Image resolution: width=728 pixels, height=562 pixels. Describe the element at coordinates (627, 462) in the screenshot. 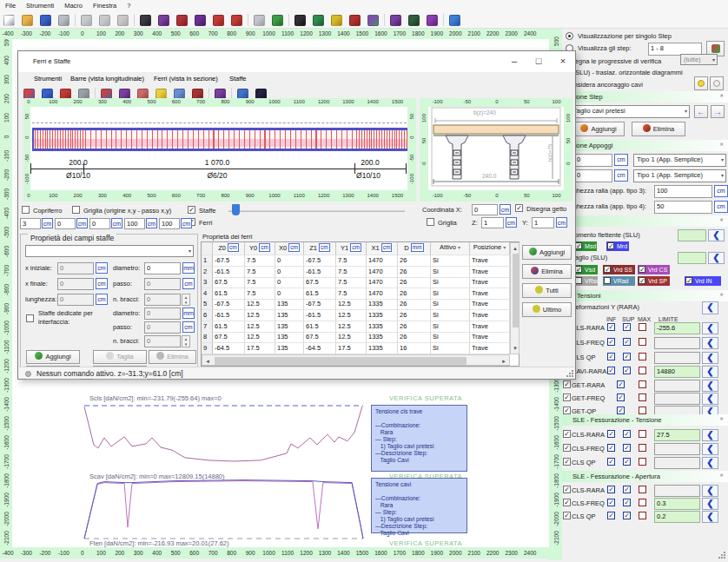

I see `slet-cls-qp-sup-checkbox: ✓` at that location.